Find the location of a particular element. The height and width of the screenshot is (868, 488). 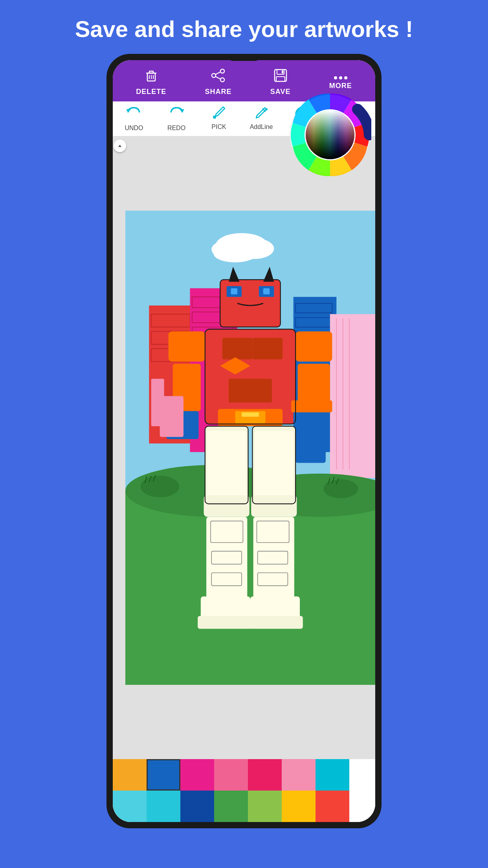

more-button: MORE is located at coordinates (341, 82).